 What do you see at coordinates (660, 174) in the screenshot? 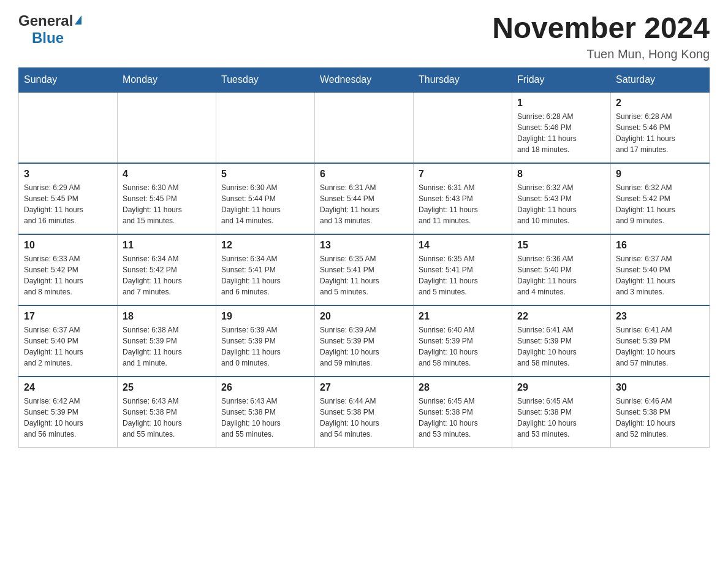
I see `day-number: 9` at bounding box center [660, 174].